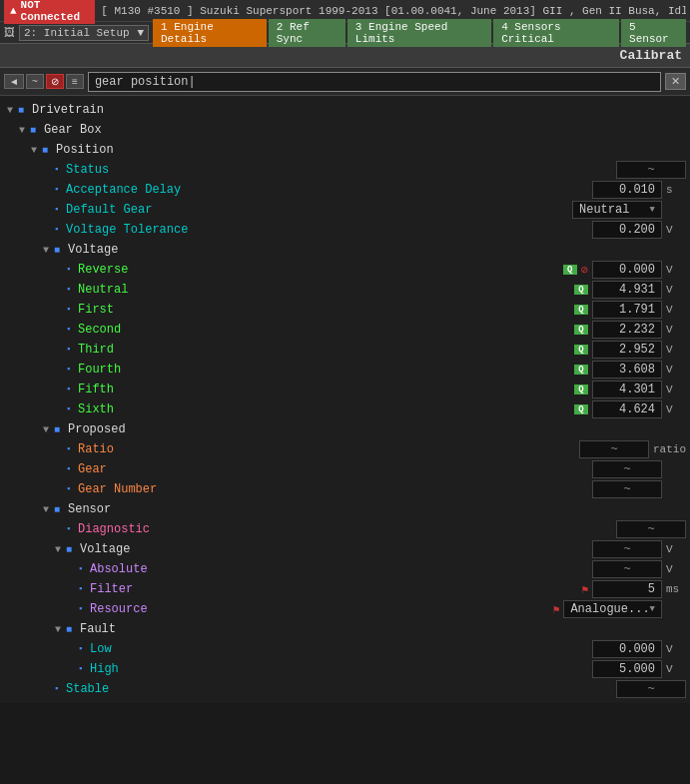 Image resolution: width=690 pixels, height=784 pixels. What do you see at coordinates (345, 669) in the screenshot?
I see `tree-row-high: ▼ ▪ High 5.000 V` at bounding box center [345, 669].